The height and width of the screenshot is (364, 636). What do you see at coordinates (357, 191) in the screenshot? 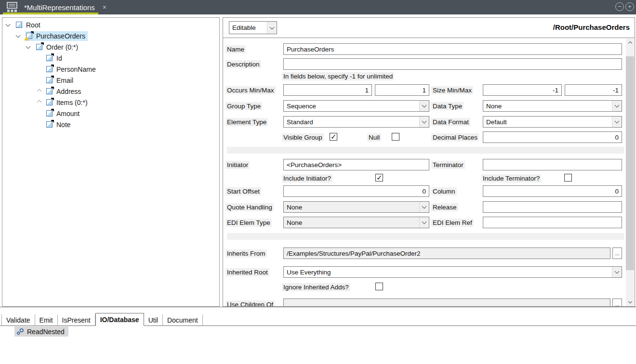
I see `start-offset-input` at bounding box center [357, 191].